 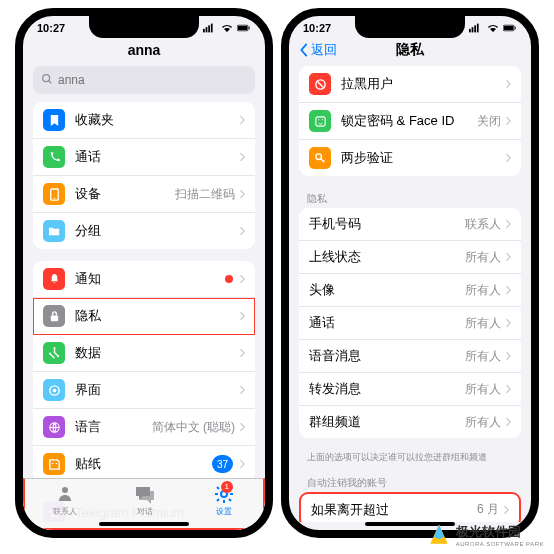 I want to click on settings-row: 锁定密码 & Face ID关闭, so click(x=410, y=122).